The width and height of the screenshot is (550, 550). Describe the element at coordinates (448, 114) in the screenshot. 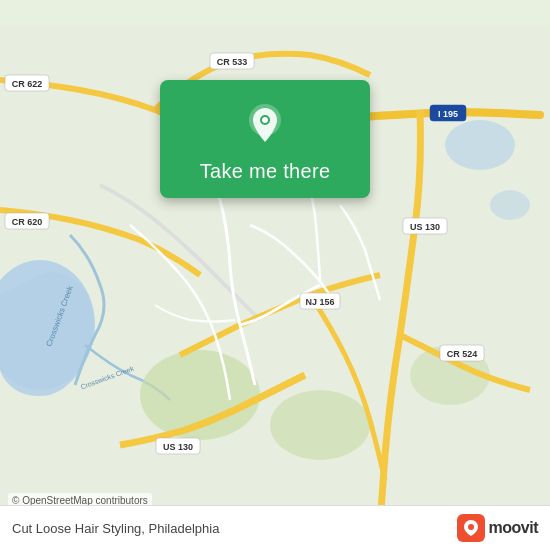

I see `svg-text: I 195` at that location.